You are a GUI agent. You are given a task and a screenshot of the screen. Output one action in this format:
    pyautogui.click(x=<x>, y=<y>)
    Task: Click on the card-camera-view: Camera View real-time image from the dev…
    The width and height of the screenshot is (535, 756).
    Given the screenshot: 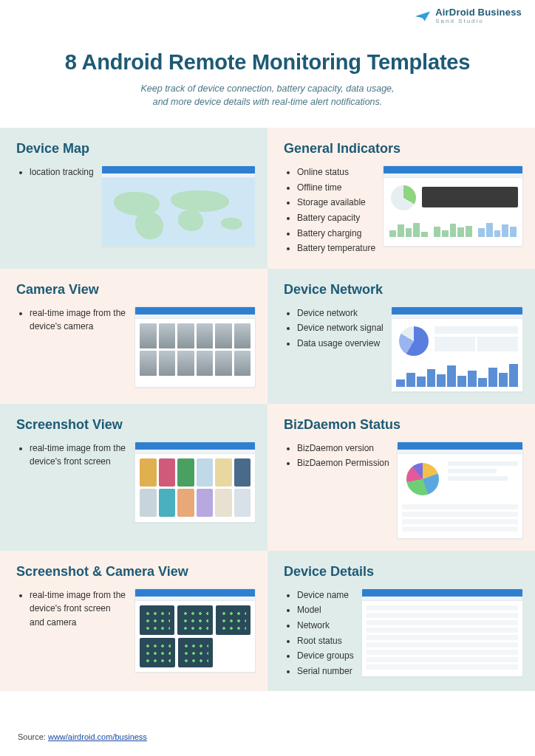 What is the action you would take?
    pyautogui.click(x=134, y=337)
    